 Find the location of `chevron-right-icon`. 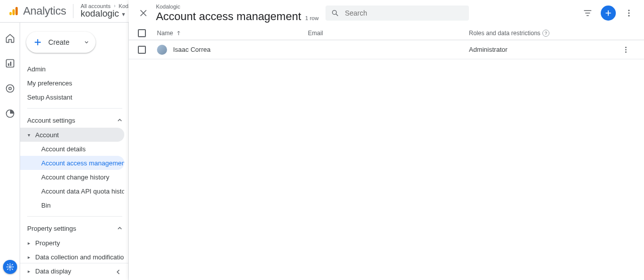

chevron-right-icon is located at coordinates (115, 6).